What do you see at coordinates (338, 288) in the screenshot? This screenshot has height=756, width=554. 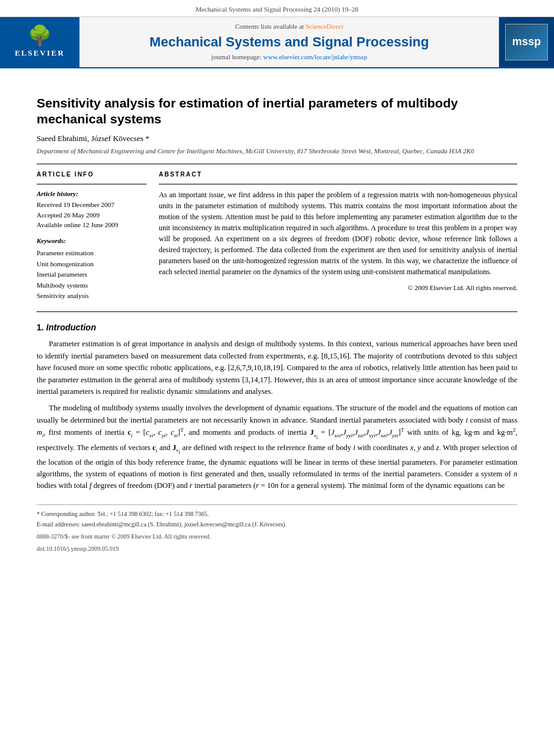 I see `copyright-line: © 2009 Elsevier Ltd. All rights reserved…` at bounding box center [338, 288].